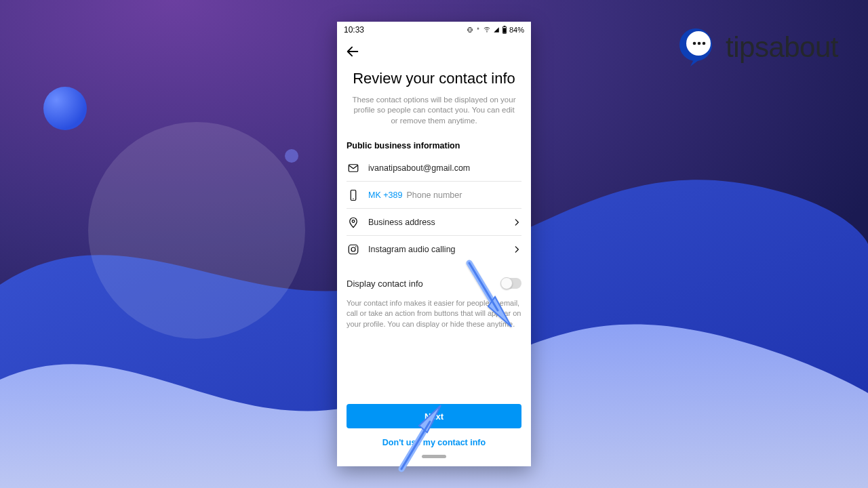 This screenshot has height=488, width=868. I want to click on email-icon, so click(353, 168).